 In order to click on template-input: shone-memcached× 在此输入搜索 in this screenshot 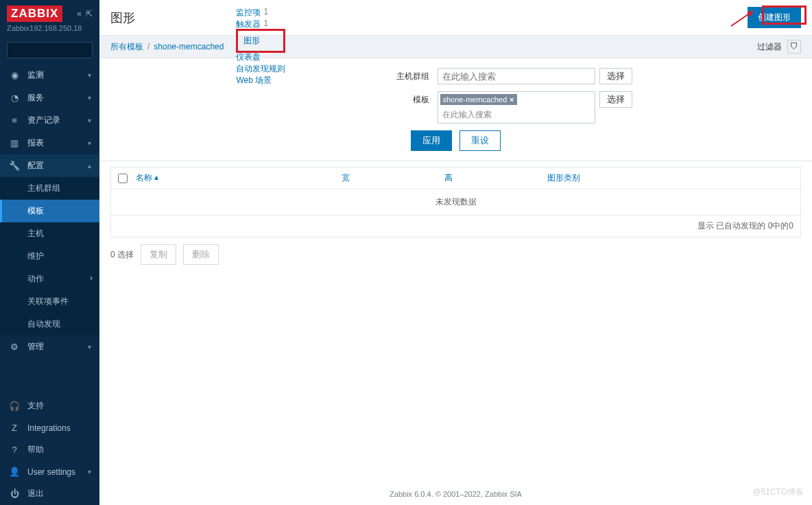, I will do `click(516, 107)`.